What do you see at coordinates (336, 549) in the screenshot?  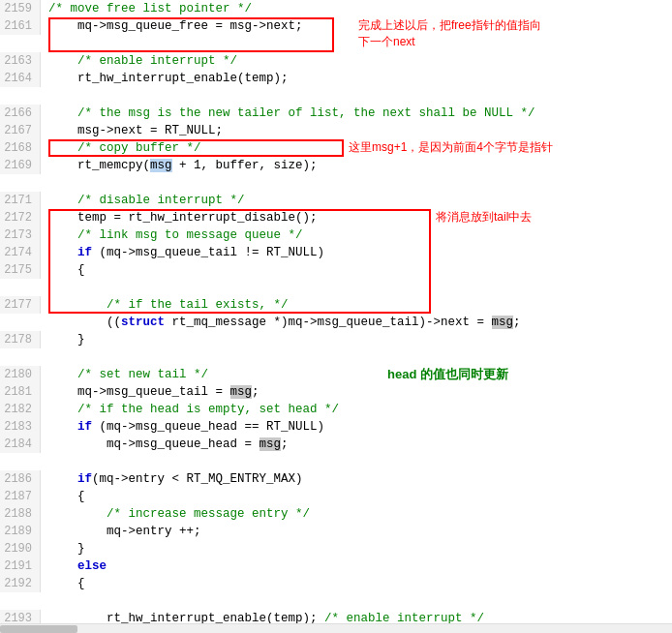 I see `code-line: 2190 }` at bounding box center [336, 549].